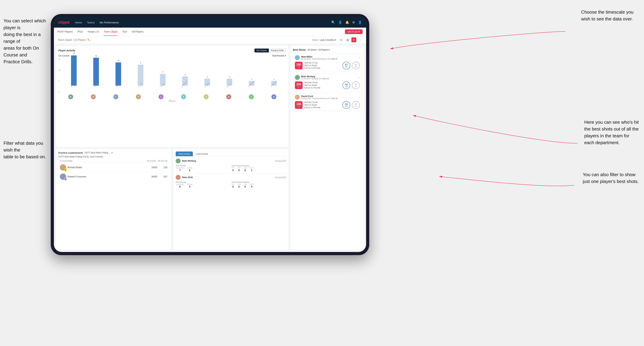 This screenshot has width=644, height=346. Describe the element at coordinates (96, 56) in the screenshot. I see `bar-value-1: 12` at that location.